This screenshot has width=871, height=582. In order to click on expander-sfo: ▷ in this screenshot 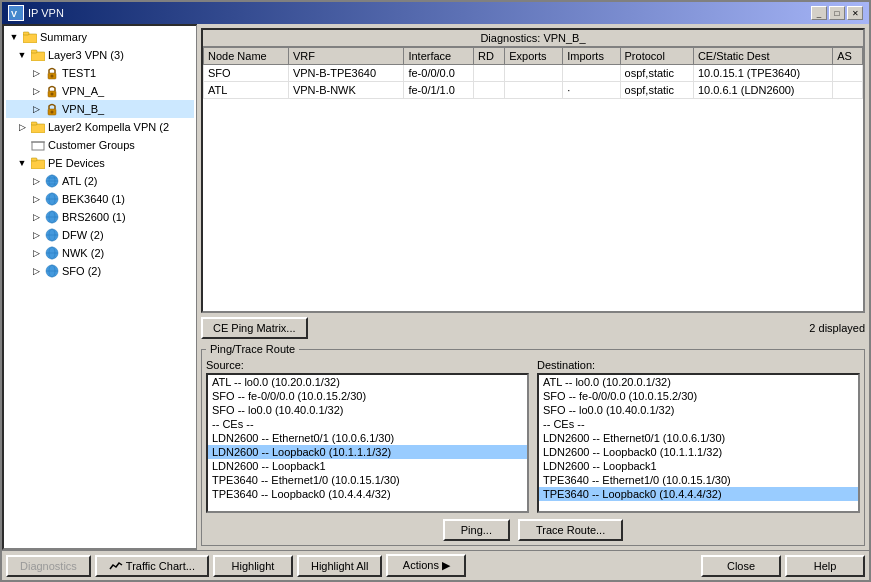, I will do `click(36, 271)`.